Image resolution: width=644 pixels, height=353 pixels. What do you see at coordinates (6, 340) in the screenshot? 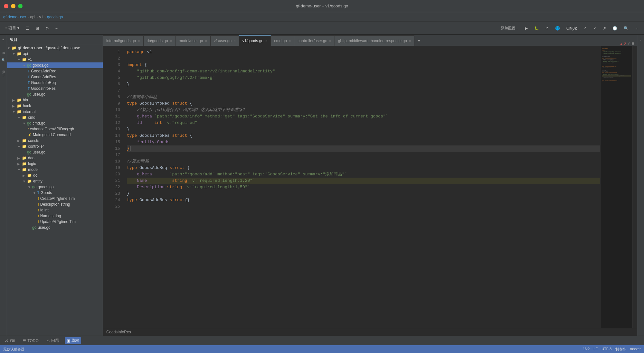
I see `git-icon: ⎇` at bounding box center [6, 340].